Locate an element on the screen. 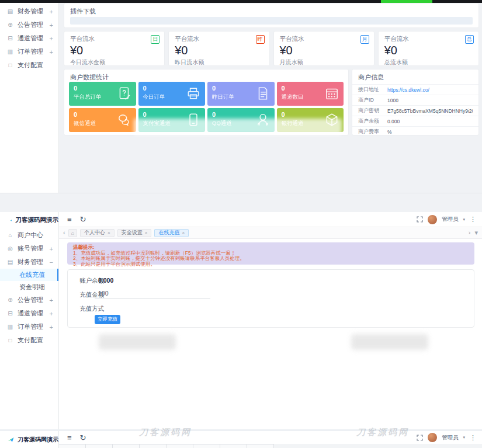 The width and height of the screenshot is (482, 448). balance-value: 0.000 is located at coordinates (106, 280).